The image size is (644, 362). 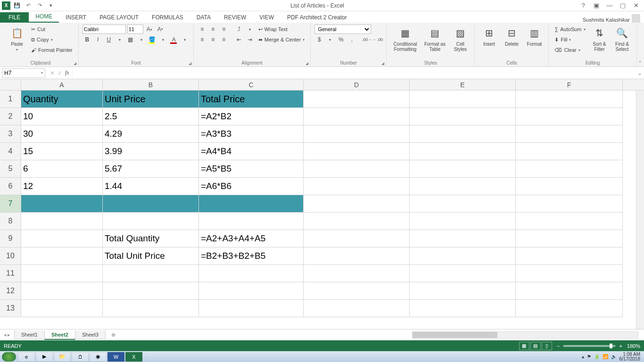 What do you see at coordinates (570, 29) in the screenshot?
I see `autosum-button: ∑AutoSum ▾` at bounding box center [570, 29].